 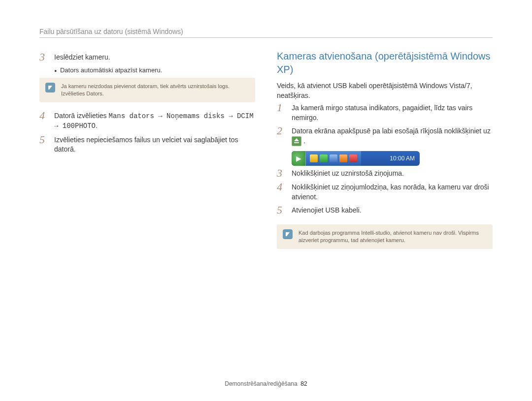 What do you see at coordinates (385, 174) in the screenshot?
I see `r-step-3: 3 Noklikšķiniet uz uznirstošā ziņojuma.` at bounding box center [385, 174].